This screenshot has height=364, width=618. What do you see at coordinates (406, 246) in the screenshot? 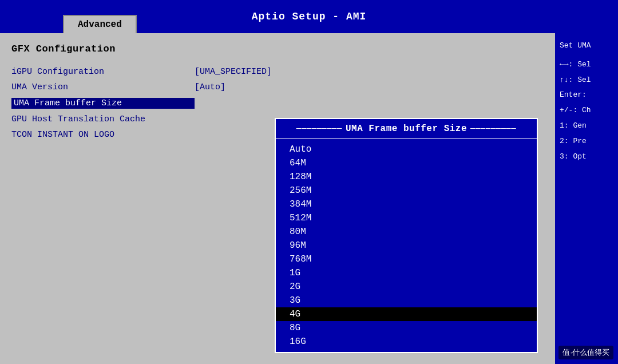
I see `dropdown-option: 96M` at bounding box center [406, 246].